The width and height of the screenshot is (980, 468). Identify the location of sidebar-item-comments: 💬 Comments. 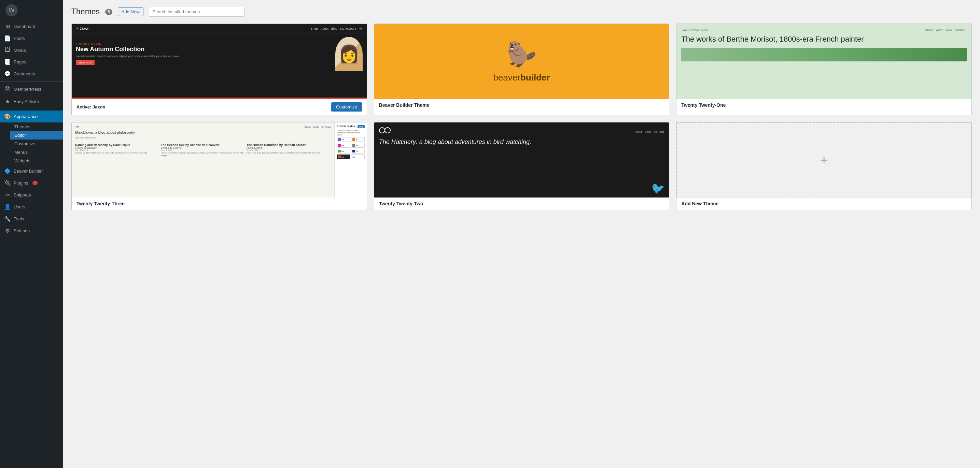
(32, 74).